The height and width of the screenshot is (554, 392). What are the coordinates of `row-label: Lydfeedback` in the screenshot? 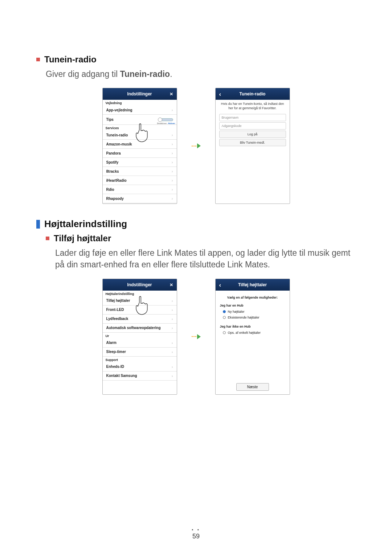 It's located at (118, 319).